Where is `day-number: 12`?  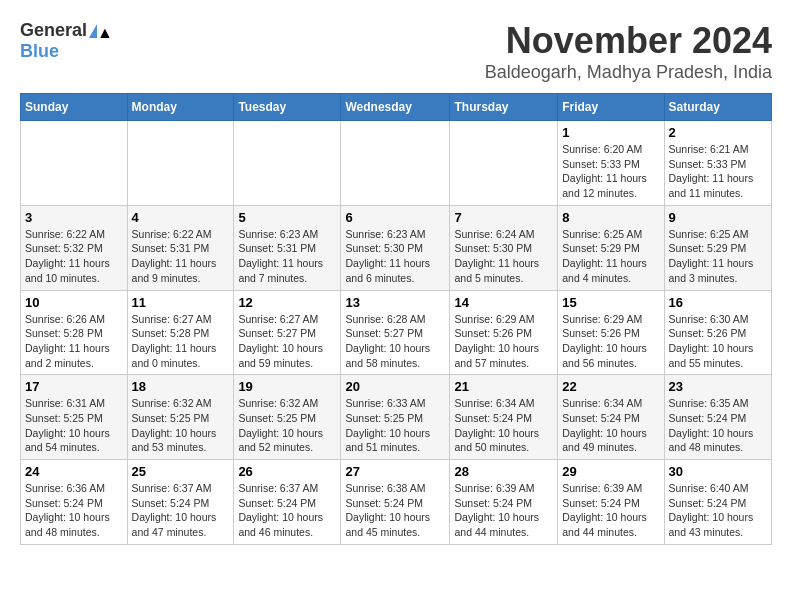 day-number: 12 is located at coordinates (287, 302).